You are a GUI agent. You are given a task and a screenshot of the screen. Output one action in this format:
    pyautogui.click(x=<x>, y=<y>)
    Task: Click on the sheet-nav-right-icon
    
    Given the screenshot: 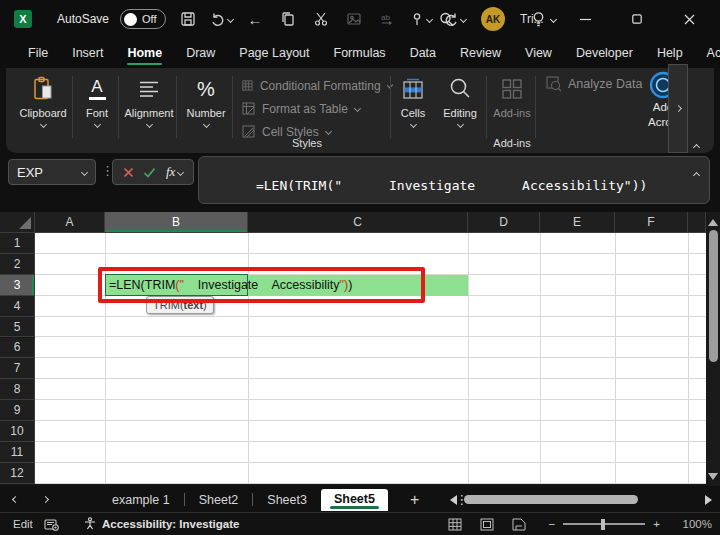 What is the action you would take?
    pyautogui.click(x=45, y=500)
    